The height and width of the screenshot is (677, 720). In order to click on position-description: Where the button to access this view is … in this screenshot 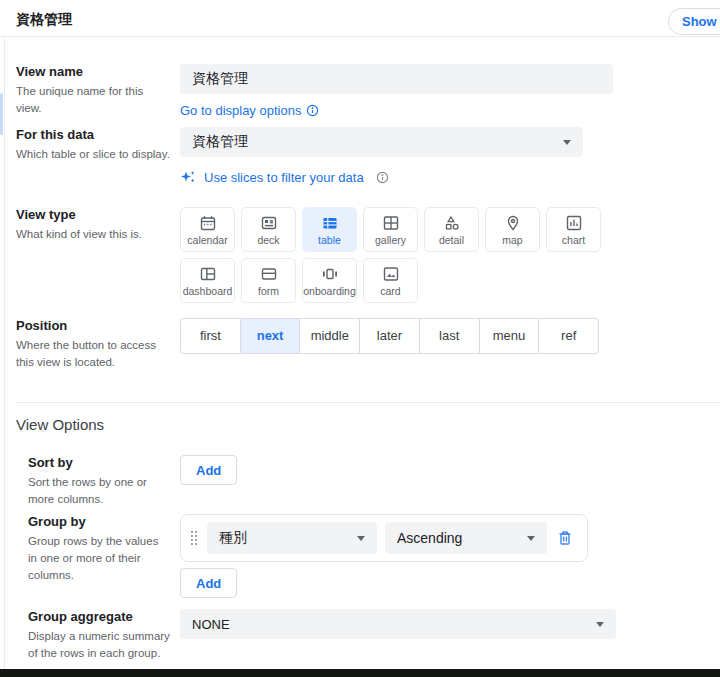, I will do `click(93, 354)`.